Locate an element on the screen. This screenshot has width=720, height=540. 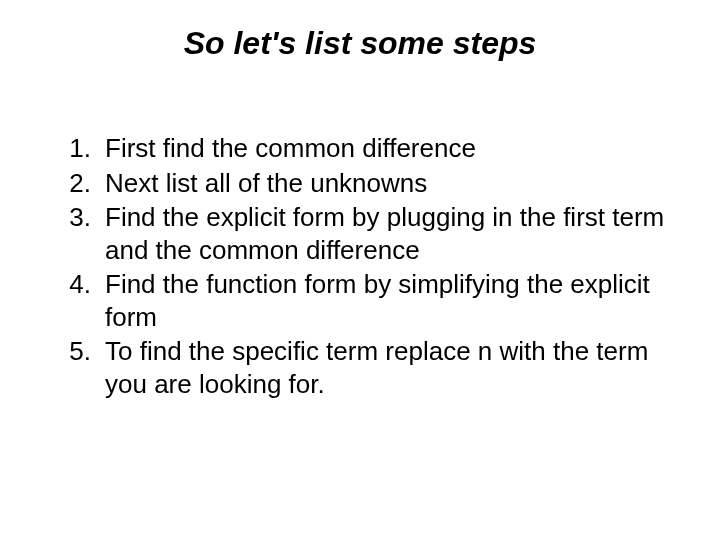
list-item: 5. To find the specific term replace n w… is located at coordinates (360, 368).